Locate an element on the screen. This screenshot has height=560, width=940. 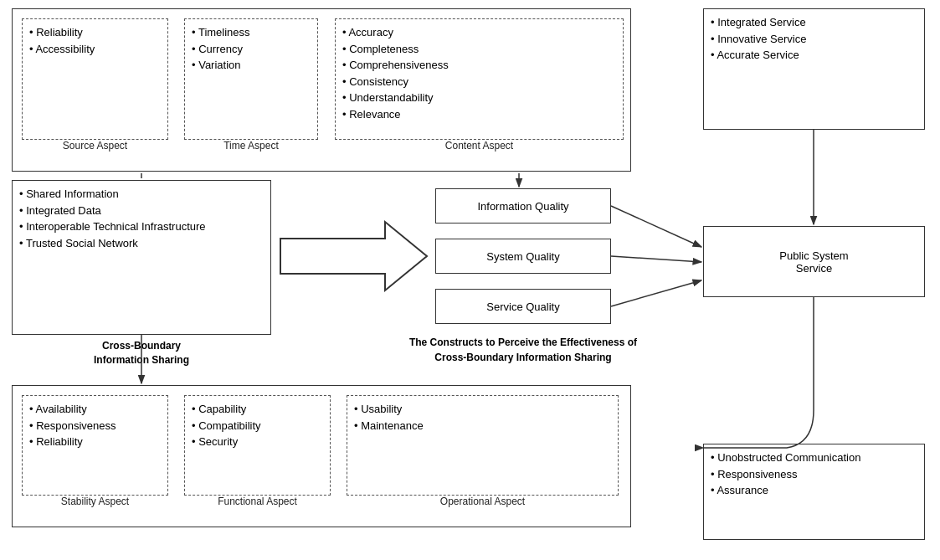
operational-aspect-label: Operational Aspect is located at coordinates (482, 501).